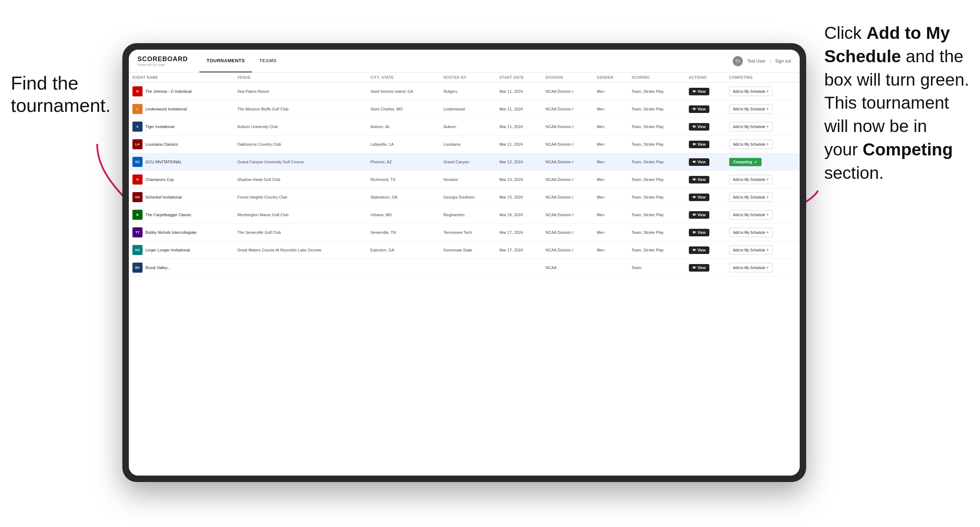  What do you see at coordinates (468, 78) in the screenshot?
I see `col-hosted-by: HOSTED BY` at bounding box center [468, 78].